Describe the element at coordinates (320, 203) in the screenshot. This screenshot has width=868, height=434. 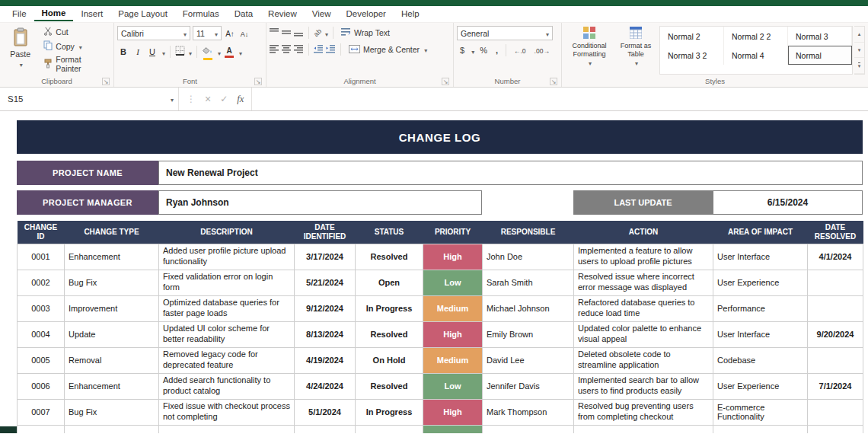
I see `project-manager-value-cell: Ryan Johnson` at that location.